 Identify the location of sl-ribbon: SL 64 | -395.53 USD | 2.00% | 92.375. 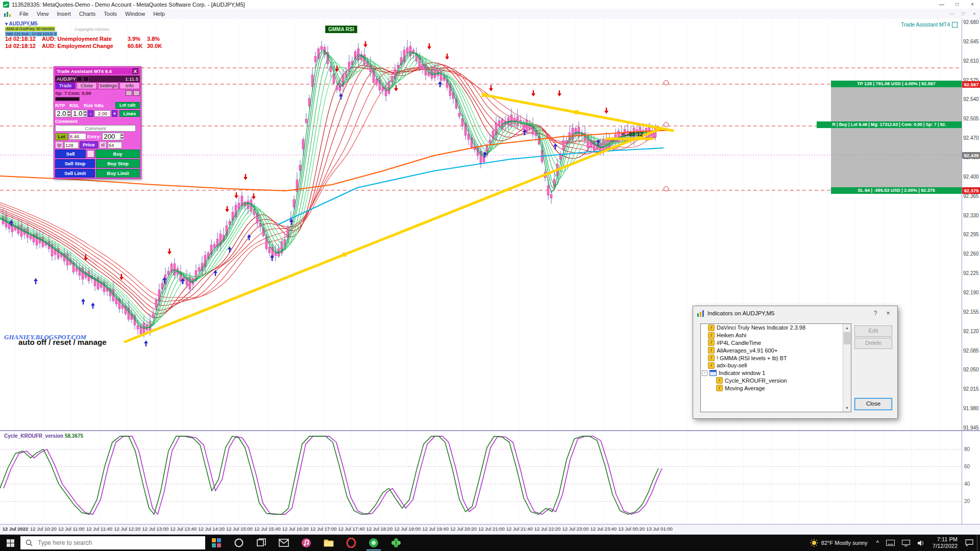
(896, 191).